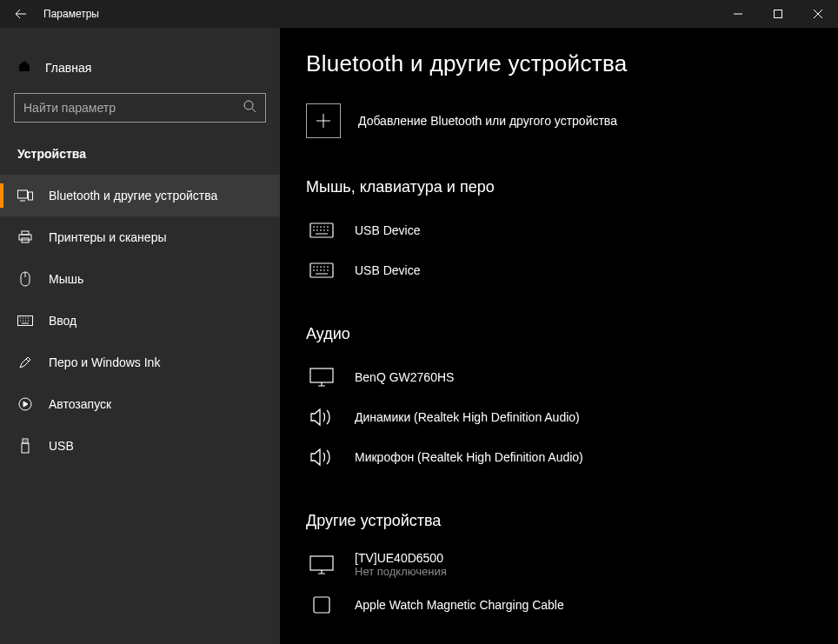 Image resolution: width=838 pixels, height=644 pixels. What do you see at coordinates (140, 156) in the screenshot?
I see `sidebar-category: Устройства` at bounding box center [140, 156].